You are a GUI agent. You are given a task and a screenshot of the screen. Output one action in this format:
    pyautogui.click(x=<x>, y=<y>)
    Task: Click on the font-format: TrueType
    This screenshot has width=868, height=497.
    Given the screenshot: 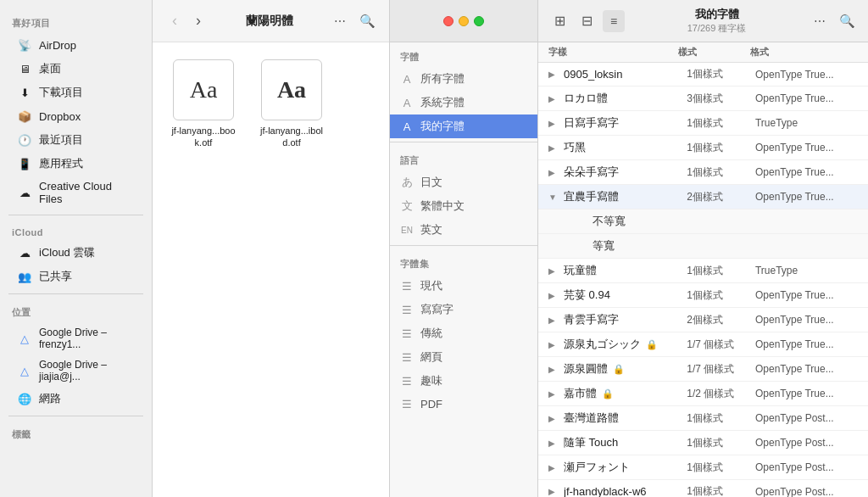 What is the action you would take?
    pyautogui.click(x=807, y=123)
    